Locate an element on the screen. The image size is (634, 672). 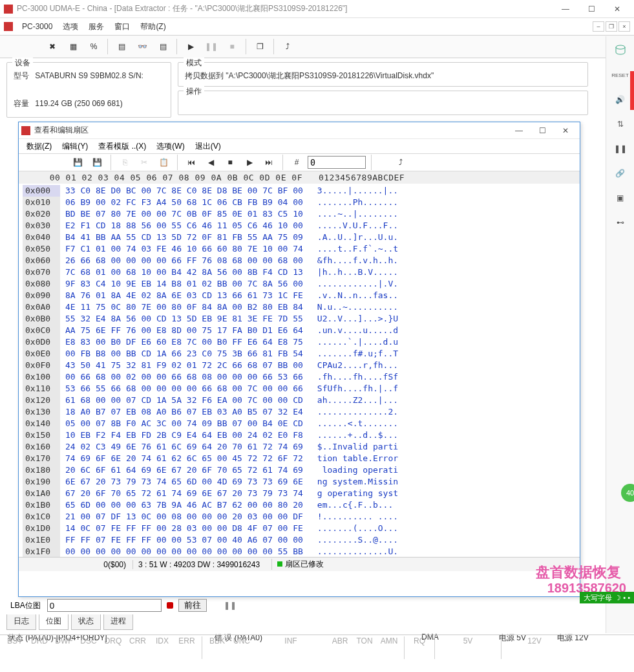
hex-row: 0x1D014 0C 07 FE FF FF 00 28 03 00 00 D8… is located at coordinates (299, 528).